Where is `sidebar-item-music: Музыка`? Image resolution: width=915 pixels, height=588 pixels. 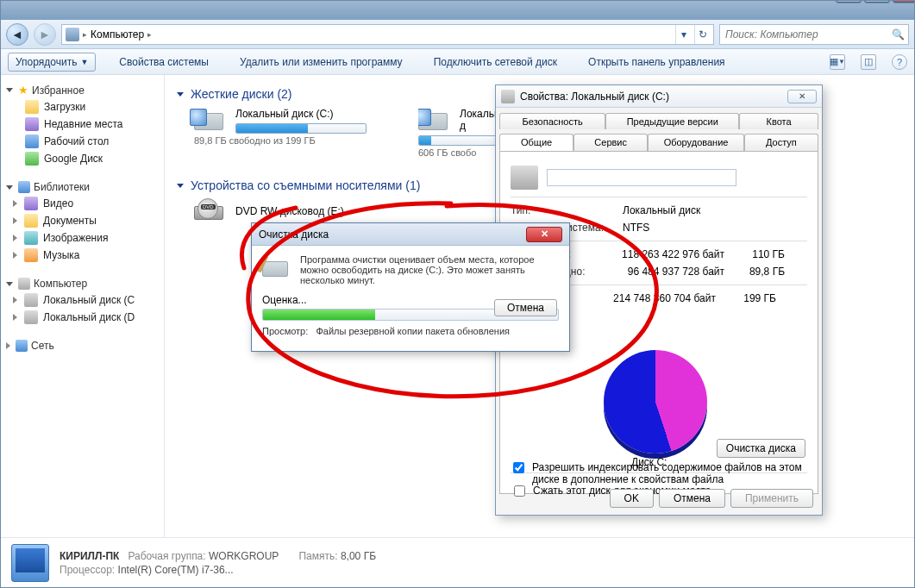 sidebar-item-music: Музыка is located at coordinates (83, 255).